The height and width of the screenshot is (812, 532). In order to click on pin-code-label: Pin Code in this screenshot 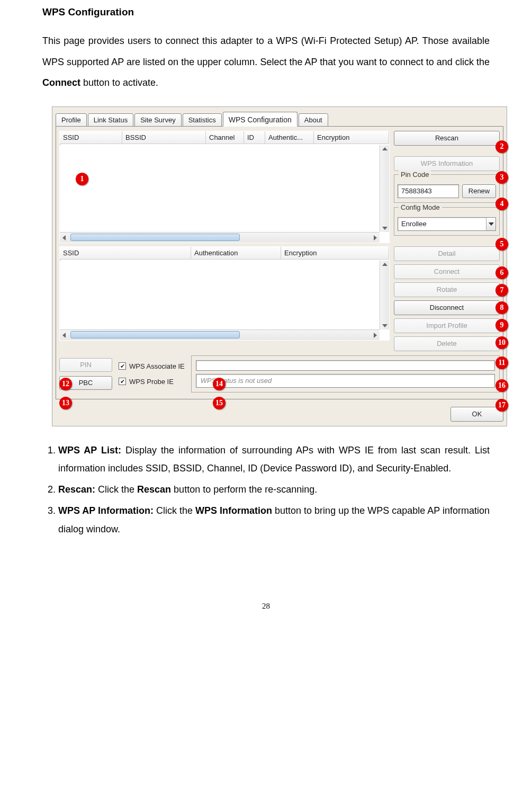, I will do `click(415, 175)`.